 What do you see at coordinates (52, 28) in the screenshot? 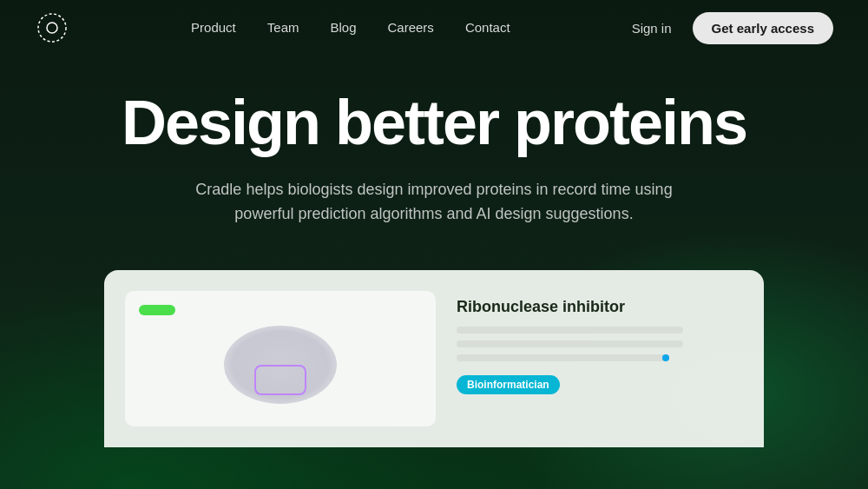
I see `logo` at bounding box center [52, 28].